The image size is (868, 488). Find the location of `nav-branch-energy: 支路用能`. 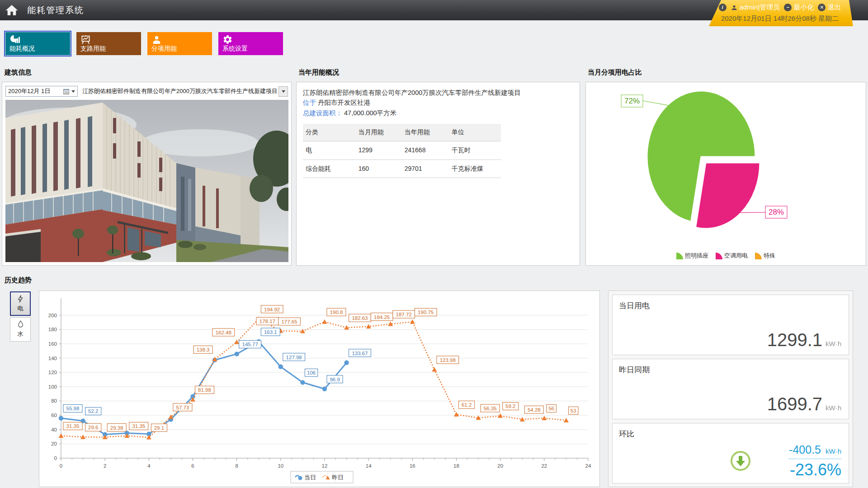

nav-branch-energy: 支路用能 is located at coordinates (108, 43).